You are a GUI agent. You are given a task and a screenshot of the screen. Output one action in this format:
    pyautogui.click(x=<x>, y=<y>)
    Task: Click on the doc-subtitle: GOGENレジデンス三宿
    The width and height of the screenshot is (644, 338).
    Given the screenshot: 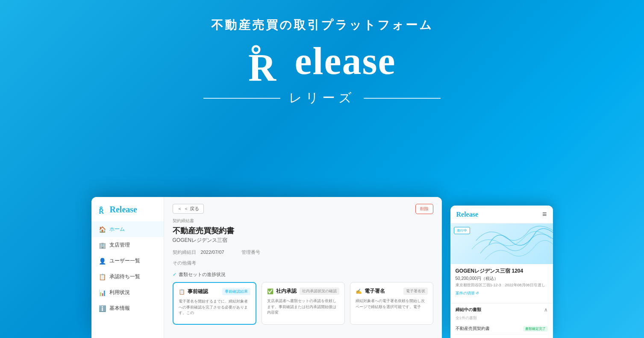 What is the action you would take?
    pyautogui.click(x=303, y=240)
    